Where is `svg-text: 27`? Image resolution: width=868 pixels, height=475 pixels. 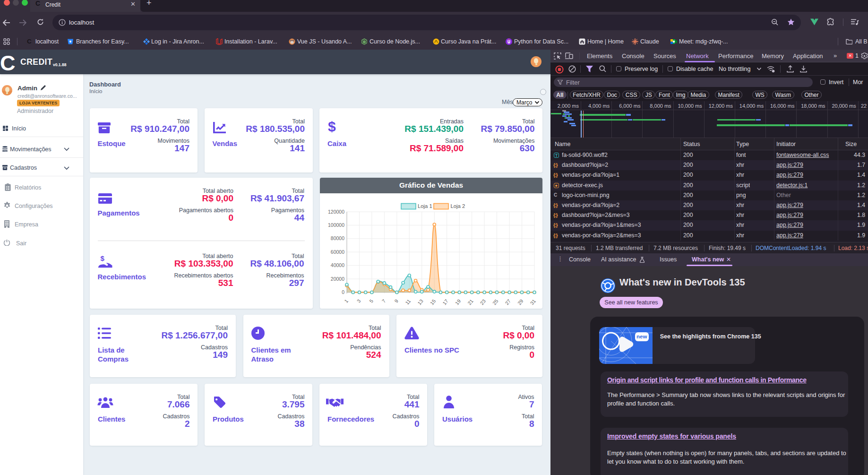
svg-text: 27 is located at coordinates (507, 302).